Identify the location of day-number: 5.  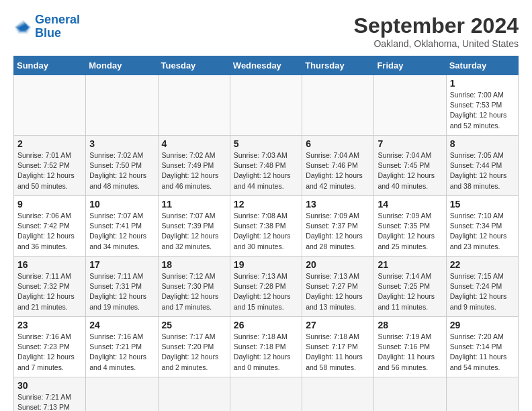
(266, 144).